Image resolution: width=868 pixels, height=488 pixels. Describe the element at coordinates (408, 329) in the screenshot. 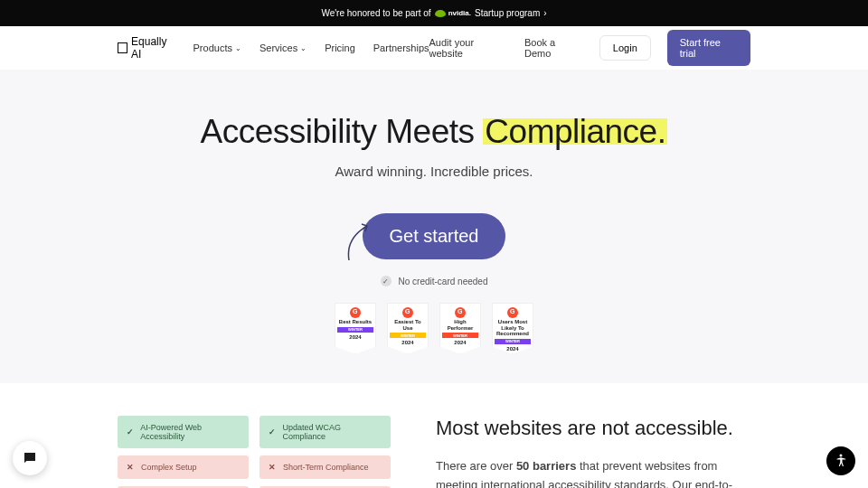

I see `award-badge: Easiest To Use WINTER 2024` at that location.